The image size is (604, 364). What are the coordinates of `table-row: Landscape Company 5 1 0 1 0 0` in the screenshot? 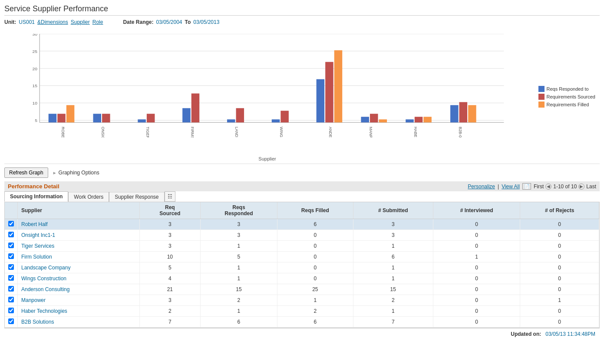 It's located at (302, 268).